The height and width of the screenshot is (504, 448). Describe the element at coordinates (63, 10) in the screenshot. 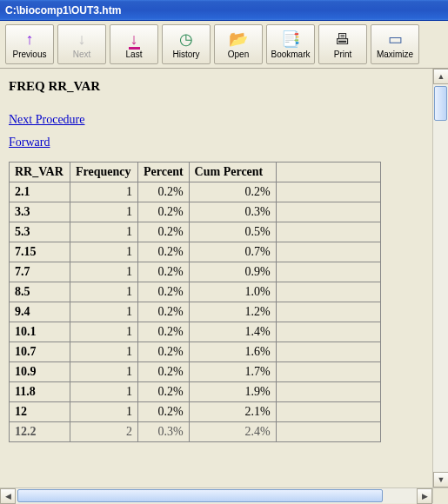

I see `window-title: C:\biocomp1\OUT3.htm` at that location.